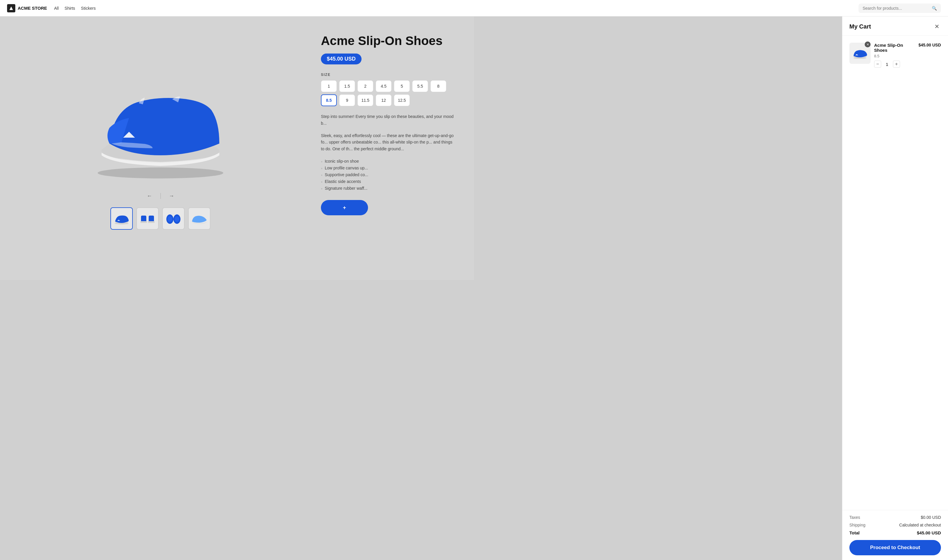 The width and height of the screenshot is (948, 560). What do you see at coordinates (11, 8) in the screenshot?
I see `logo-icon` at bounding box center [11, 8].